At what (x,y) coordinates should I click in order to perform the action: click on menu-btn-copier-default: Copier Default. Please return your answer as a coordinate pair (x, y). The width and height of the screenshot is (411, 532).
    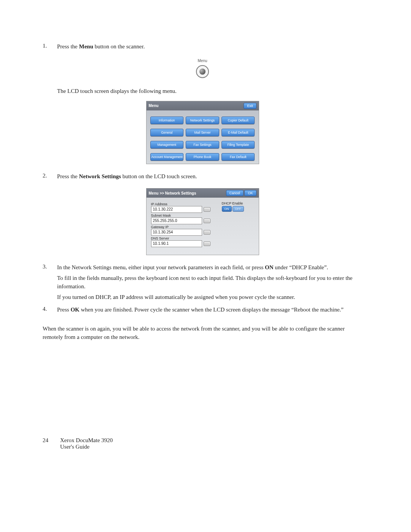
    Looking at the image, I should click on (238, 120).